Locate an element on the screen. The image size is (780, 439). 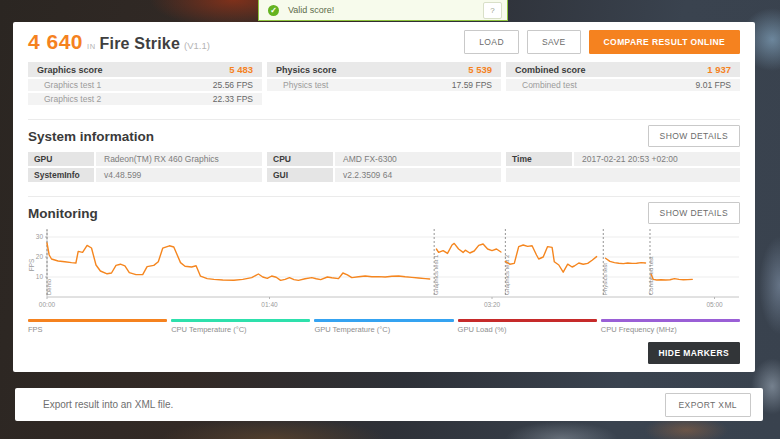
scores-row: Graphics score 5 483 Graphics test 1 25.… is located at coordinates (384, 84).